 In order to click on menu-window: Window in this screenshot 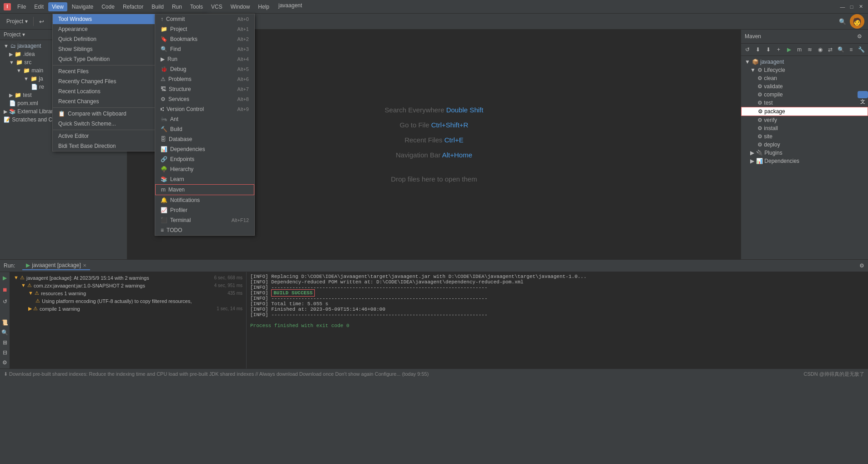, I will do `click(240, 7)`.